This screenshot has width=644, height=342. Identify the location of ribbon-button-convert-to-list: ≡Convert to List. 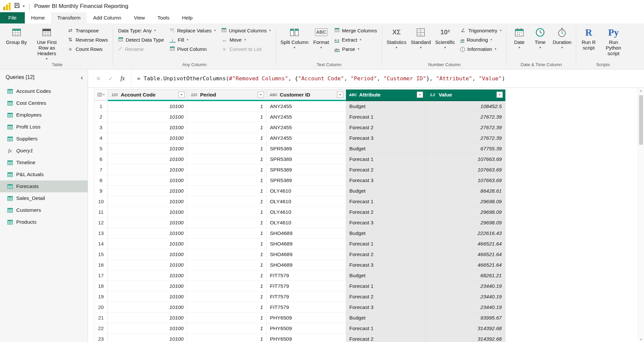
(246, 49).